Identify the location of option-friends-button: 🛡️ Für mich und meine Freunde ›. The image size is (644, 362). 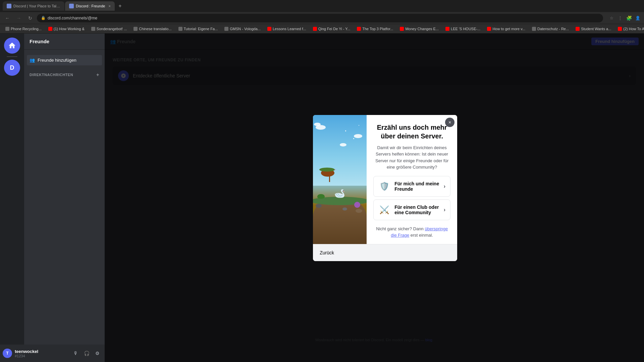
(412, 186).